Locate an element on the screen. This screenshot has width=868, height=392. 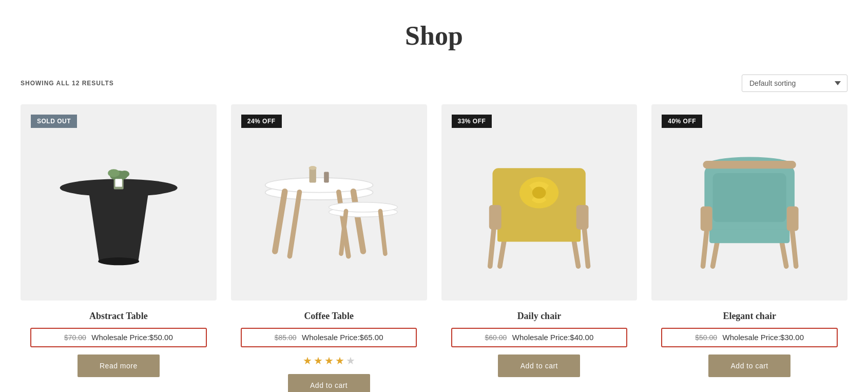
star-5: ★ is located at coordinates (351, 361).